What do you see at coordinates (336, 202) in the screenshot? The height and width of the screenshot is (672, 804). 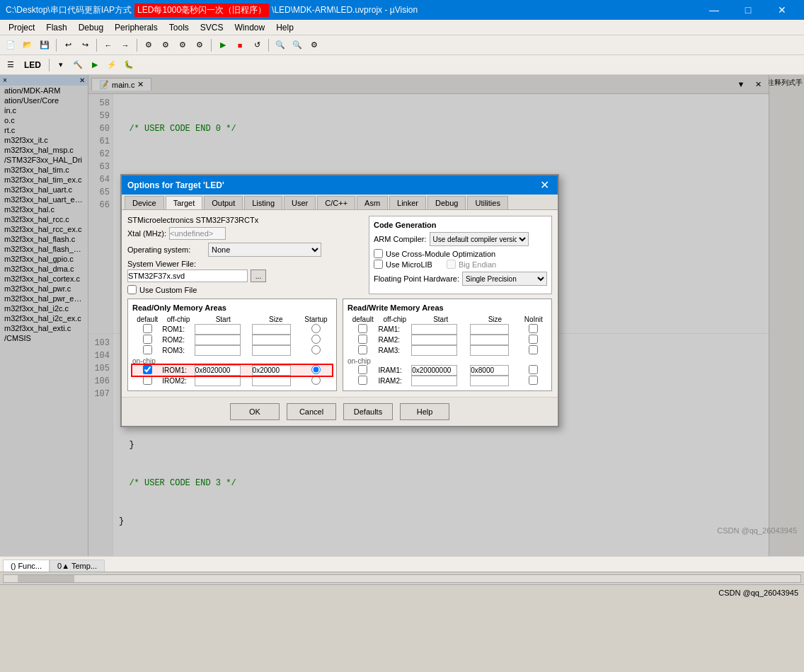 I see `tab-cpp: C/C++` at bounding box center [336, 202].